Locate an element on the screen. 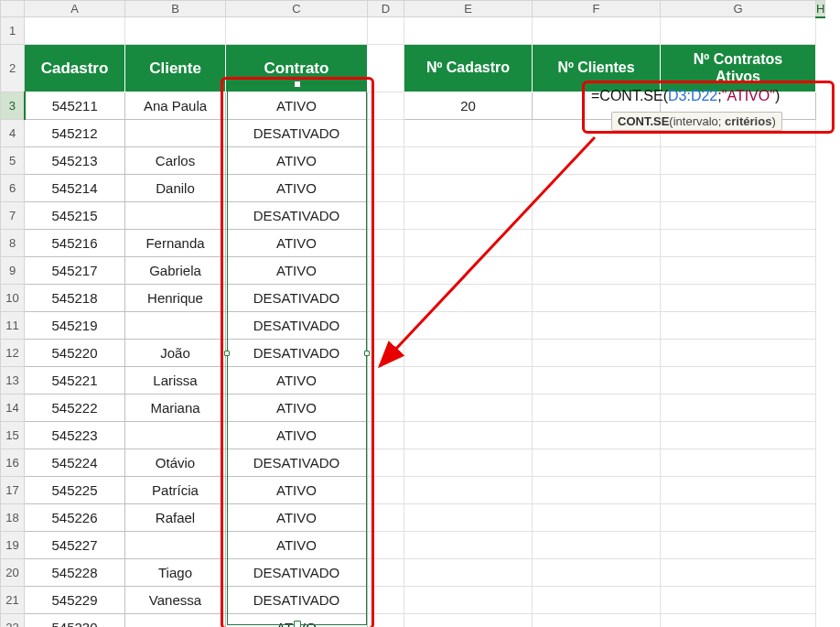  cell-D15: ATIVO is located at coordinates (296, 436).